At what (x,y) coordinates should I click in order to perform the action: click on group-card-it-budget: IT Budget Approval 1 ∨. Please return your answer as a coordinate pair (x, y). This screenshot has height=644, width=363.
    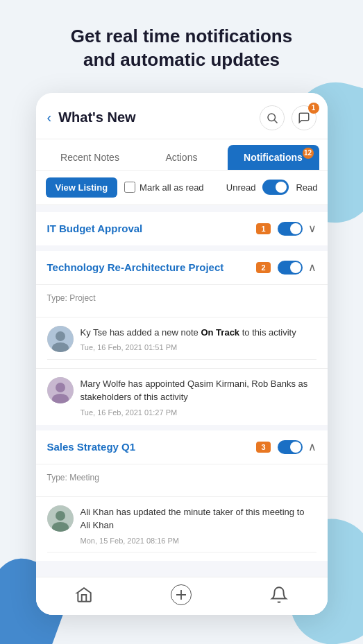
    Looking at the image, I should click on (182, 229).